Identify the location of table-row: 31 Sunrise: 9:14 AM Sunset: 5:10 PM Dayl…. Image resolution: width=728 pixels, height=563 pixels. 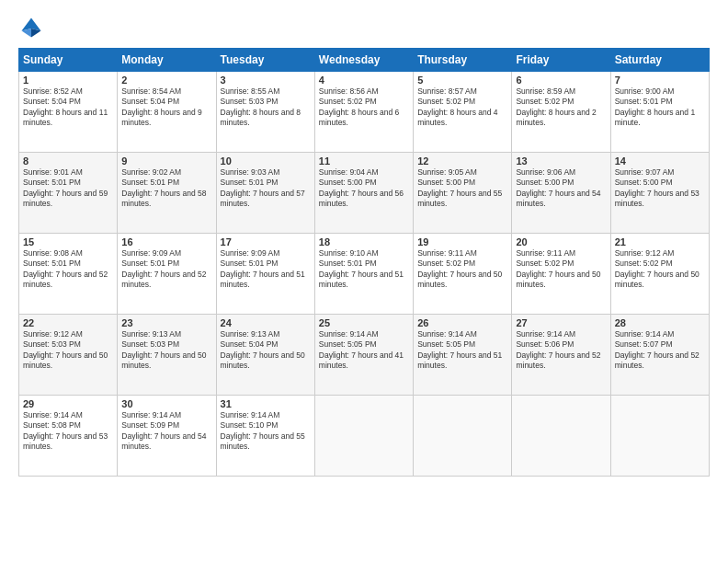
(265, 436).